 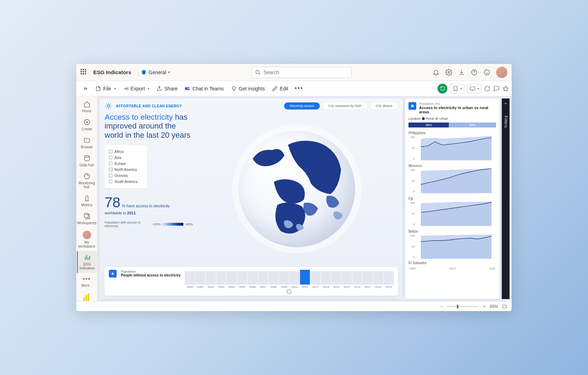 I want to click on home-icon, so click(x=412, y=106).